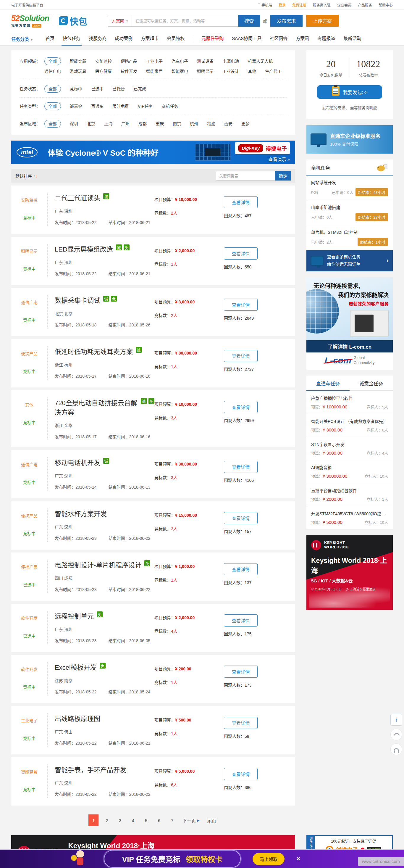 The height and width of the screenshot is (868, 404). I want to click on ttc-task-title: 智能开关PCB设计 （有成熟方案者优先）, so click(349, 421).